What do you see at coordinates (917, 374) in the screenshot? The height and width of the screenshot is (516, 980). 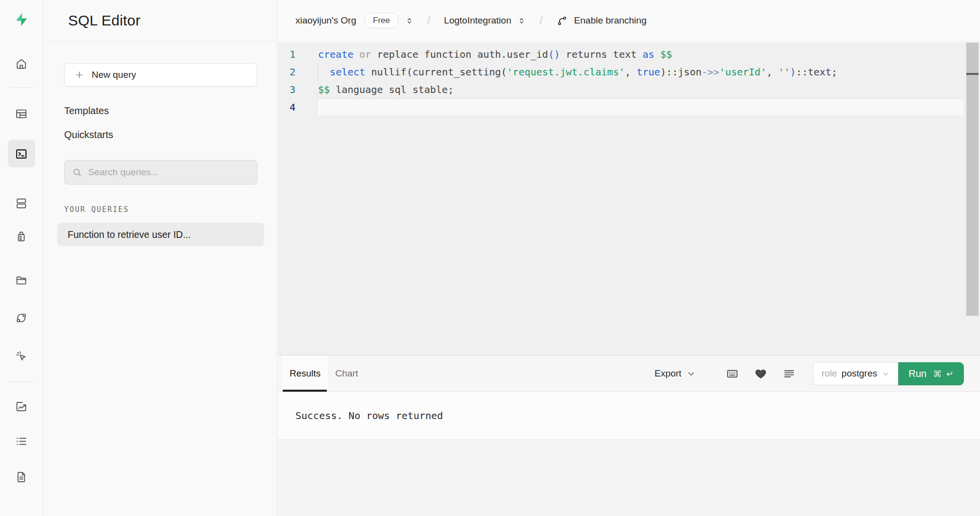 I see `run-label: Run` at bounding box center [917, 374].